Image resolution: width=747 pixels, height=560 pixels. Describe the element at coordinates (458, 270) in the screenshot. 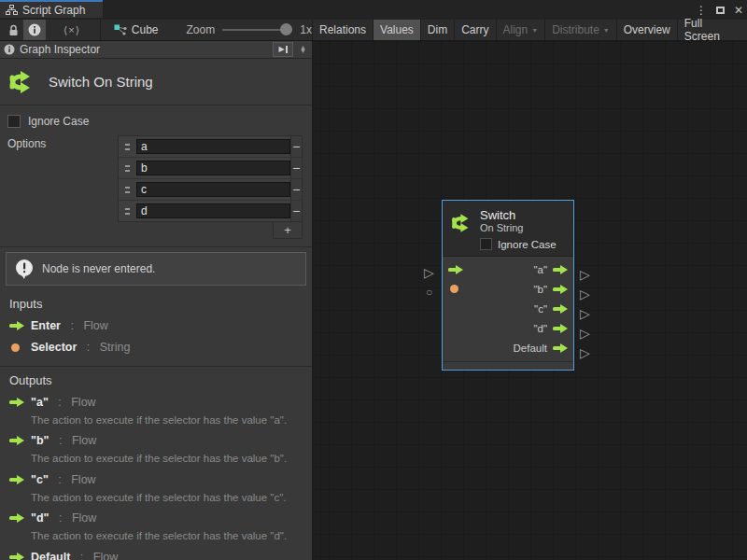

I see `enter-flow-port-icon` at that location.